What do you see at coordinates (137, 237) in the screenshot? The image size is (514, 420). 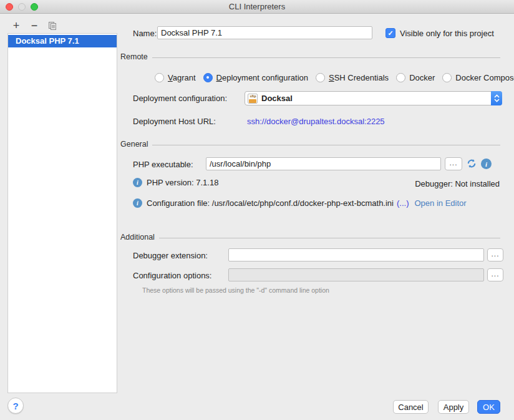 I see `additional-section-title: Additional` at bounding box center [137, 237].